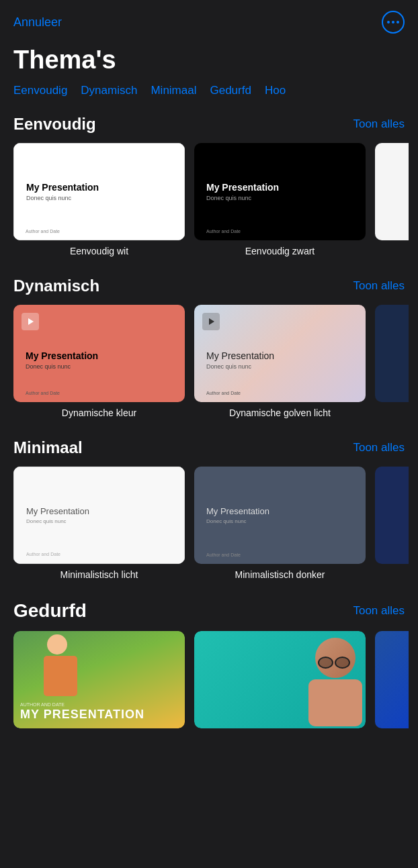  Describe the element at coordinates (392, 361) in the screenshot. I see `template-card-dynamisch-partial` at that location.